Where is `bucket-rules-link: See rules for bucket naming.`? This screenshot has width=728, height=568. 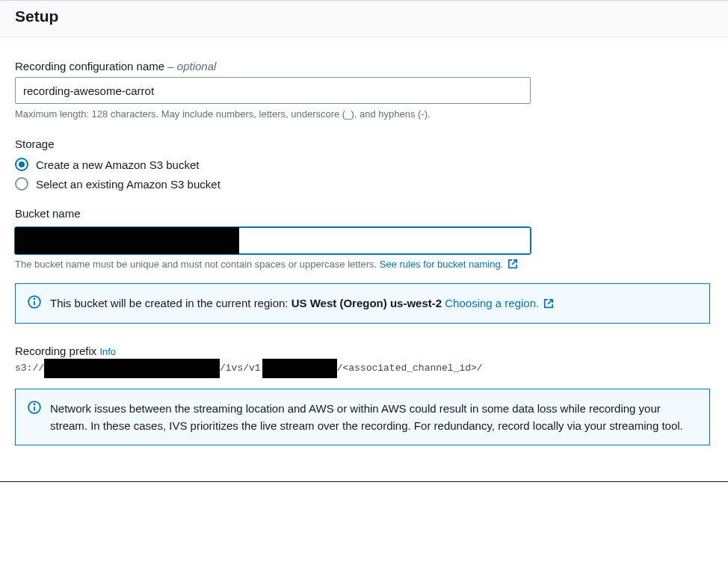
bucket-rules-link: See rules for bucket naming. is located at coordinates (448, 265).